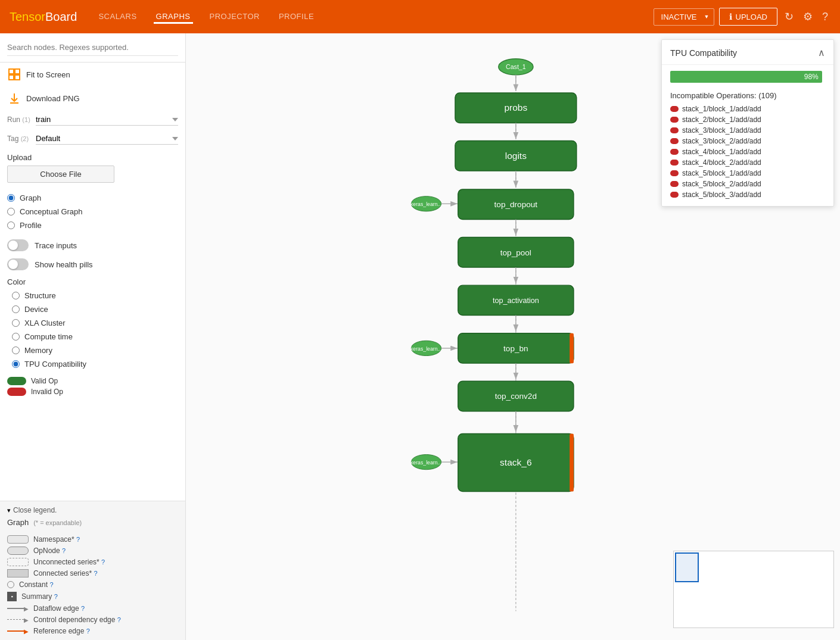 The width and height of the screenshot is (840, 640). What do you see at coordinates (93, 74) in the screenshot?
I see `fit-to-screen-row: Fit to Screen` at bounding box center [93, 74].